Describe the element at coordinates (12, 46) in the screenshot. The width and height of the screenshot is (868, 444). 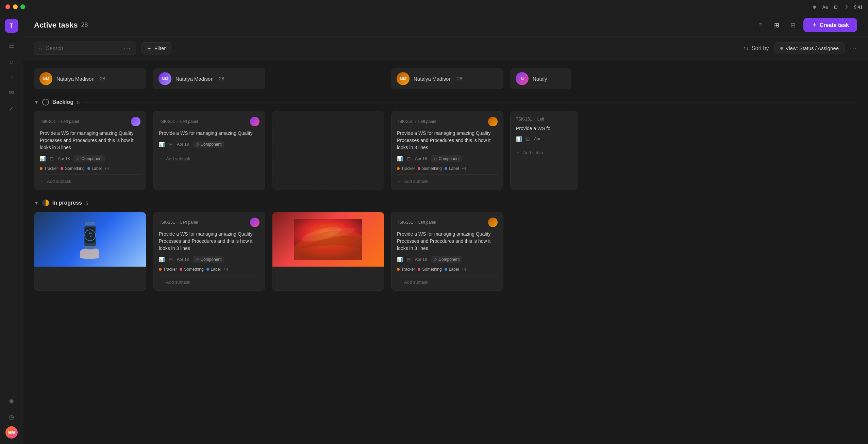
I see `sidebar-item-menu: ☰` at that location.